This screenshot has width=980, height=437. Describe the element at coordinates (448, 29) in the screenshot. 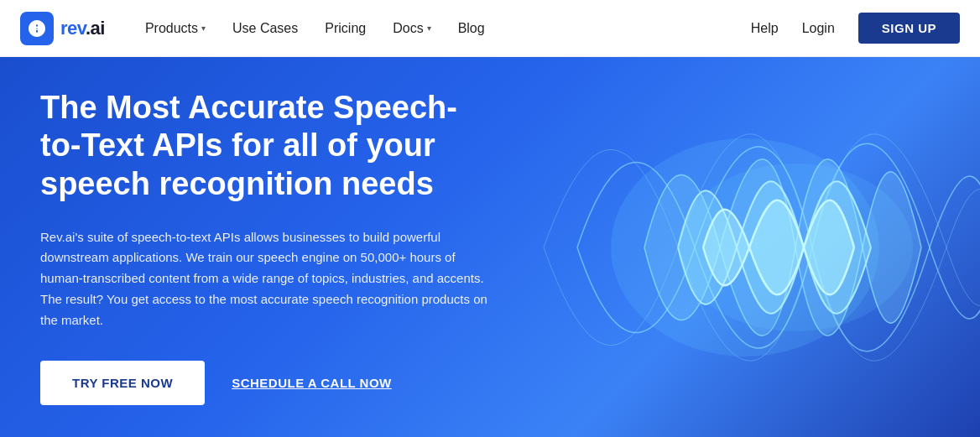

I see `nav-links: Products ▾ Use Cases Pricing Docs ▾ Blog` at that location.